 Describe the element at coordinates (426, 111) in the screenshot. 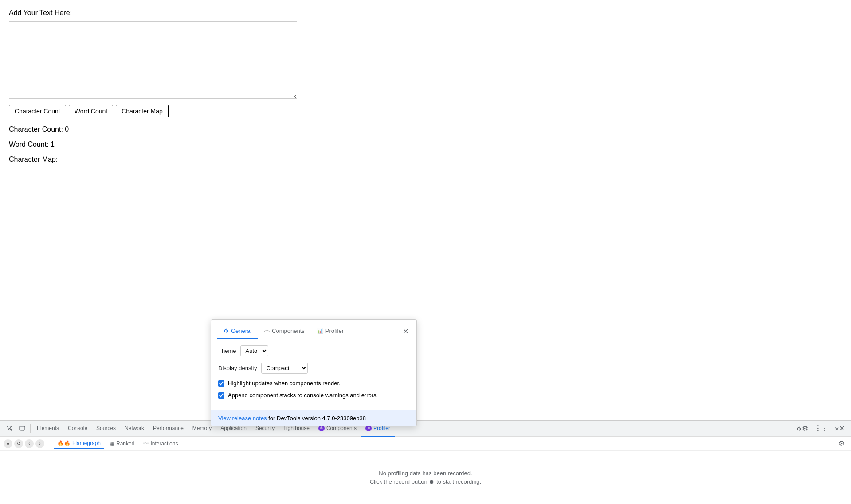

I see `action-buttons-row: Character Count Word Count Character Map` at that location.